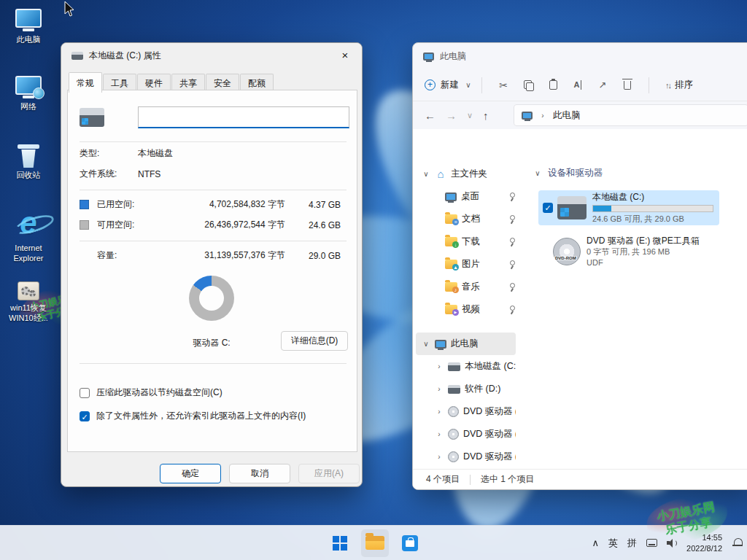 Image resolution: width=747 pixels, height=560 pixels. I want to click on explorer-toolbar: + 新建 ∨ ✂ A ↗ ↑↓ 排序, so click(580, 85).